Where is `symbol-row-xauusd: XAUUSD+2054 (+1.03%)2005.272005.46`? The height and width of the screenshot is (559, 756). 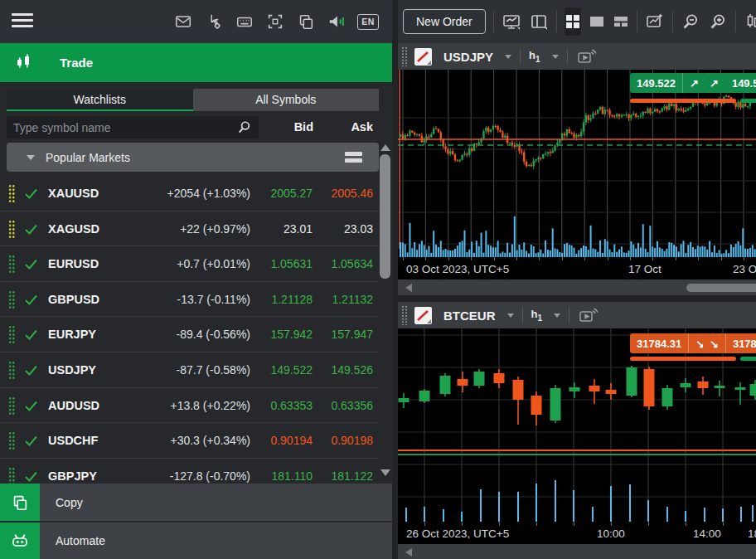 symbol-row-xauusd: XAUUSD+2054 (+1.03%)2005.272005.46 is located at coordinates (189, 194).